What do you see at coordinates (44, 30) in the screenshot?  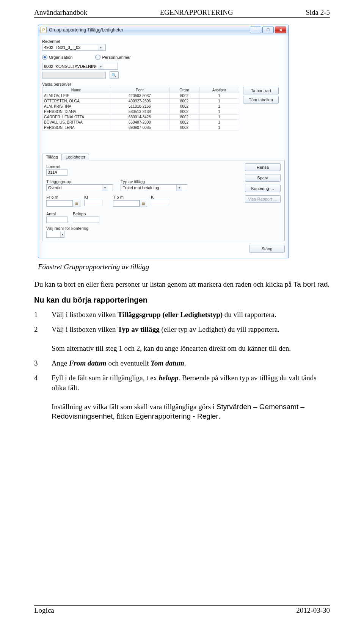 I see `app-icon: P` at bounding box center [44, 30].